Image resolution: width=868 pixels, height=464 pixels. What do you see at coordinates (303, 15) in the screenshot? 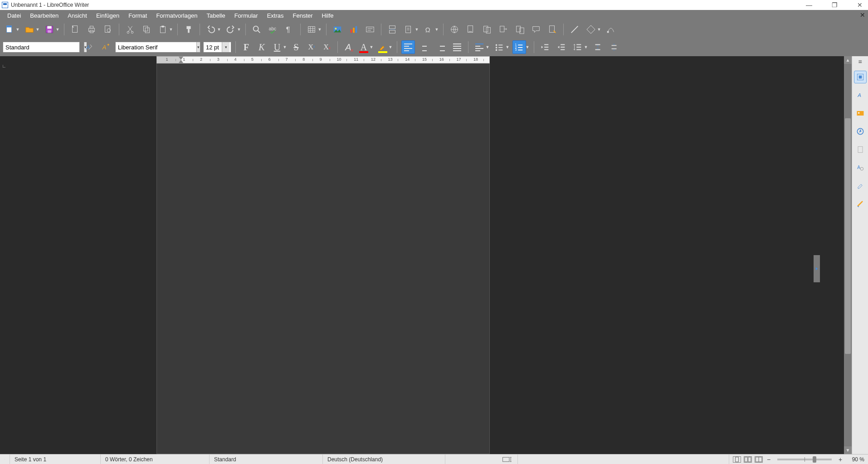
I see `menu-fenster: Fenster` at bounding box center [303, 15].